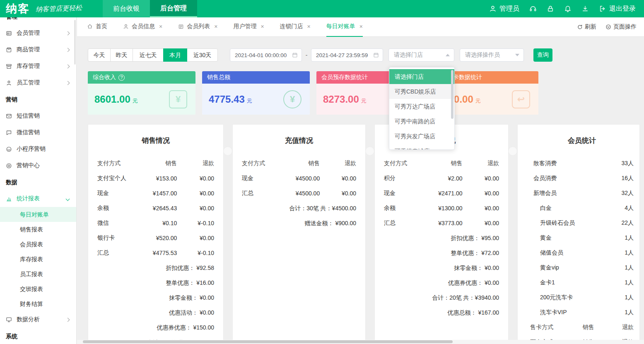 This screenshot has height=344, width=644. I want to click on store-option: 可秀银泰城店, so click(422, 147).